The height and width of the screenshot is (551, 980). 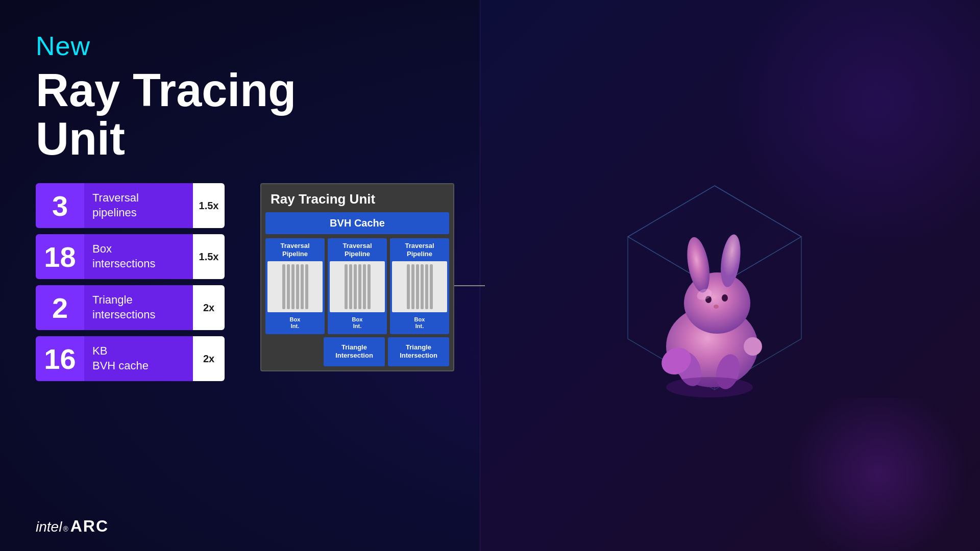 What do you see at coordinates (130, 257) in the screenshot?
I see `stat-box-intersections: 18 Boxintersections 1.5x` at bounding box center [130, 257].